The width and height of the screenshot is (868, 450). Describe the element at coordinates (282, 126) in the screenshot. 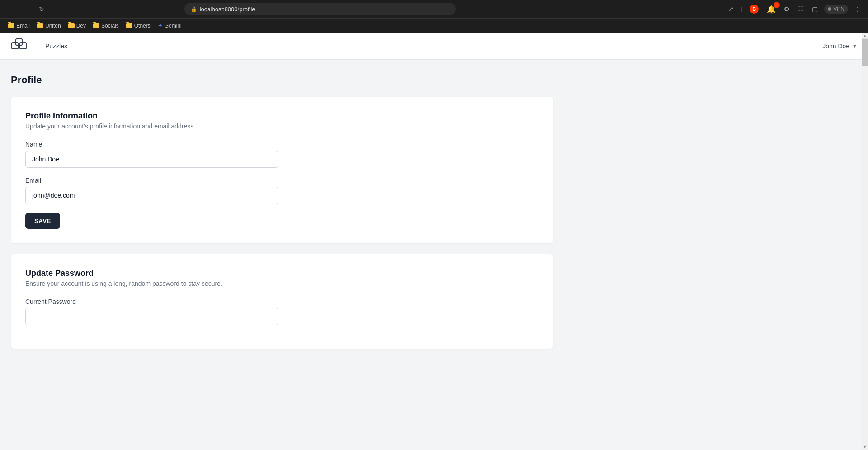

I see `profile-info-description: Update your account's profile informatio…` at that location.